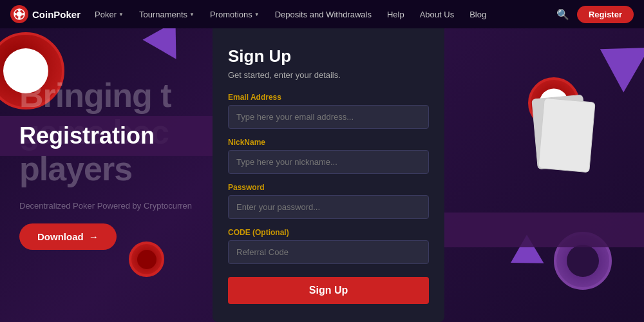 The image size is (644, 322). I want to click on signup-submit-button: Sign Up, so click(328, 290).